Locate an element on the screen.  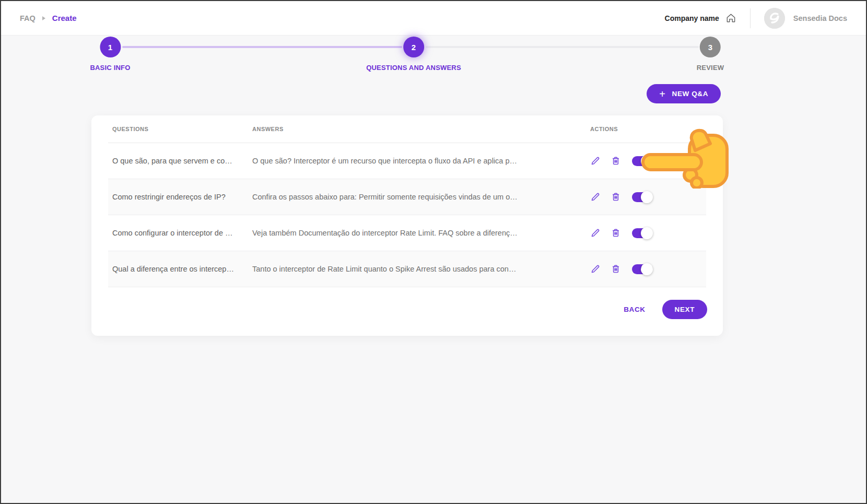
home-icon is located at coordinates (731, 18).